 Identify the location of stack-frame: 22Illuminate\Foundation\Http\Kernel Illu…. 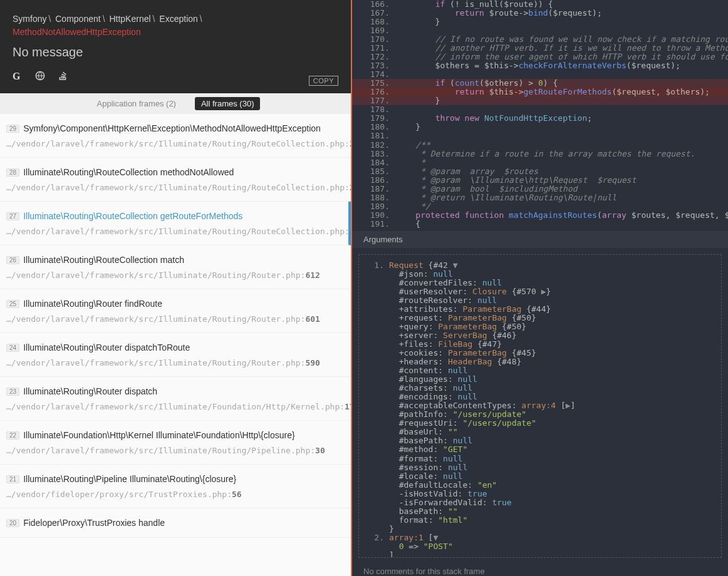
(175, 443).